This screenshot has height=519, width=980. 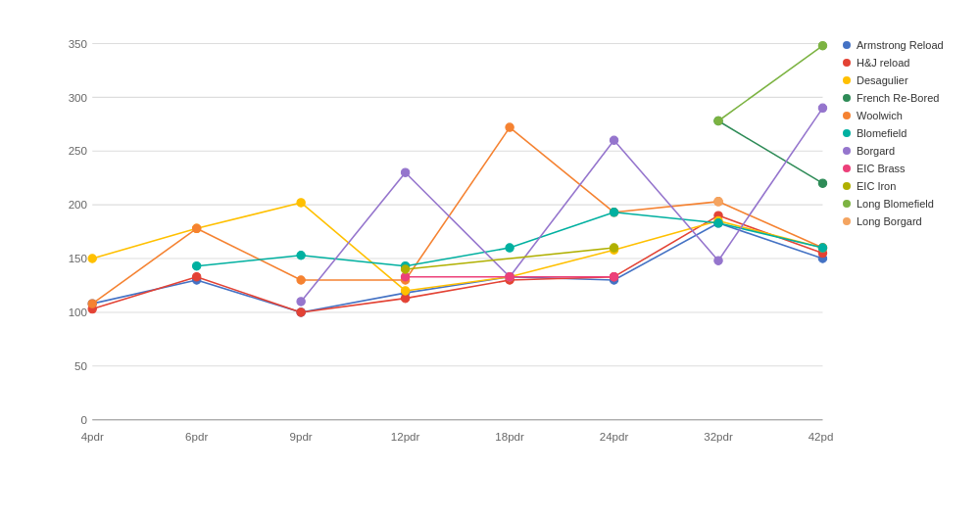 What do you see at coordinates (880, 116) in the screenshot?
I see `legend-label: Woolwich` at bounding box center [880, 116].